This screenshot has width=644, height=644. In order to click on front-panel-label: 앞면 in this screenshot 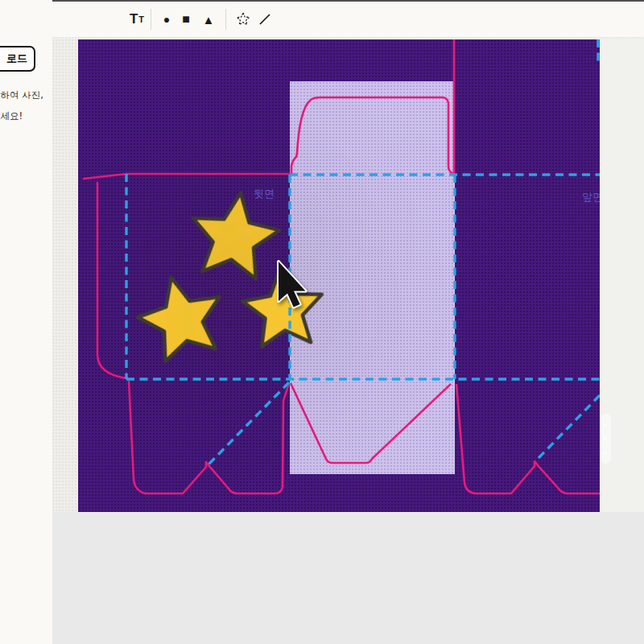, I will do `click(591, 197)`.